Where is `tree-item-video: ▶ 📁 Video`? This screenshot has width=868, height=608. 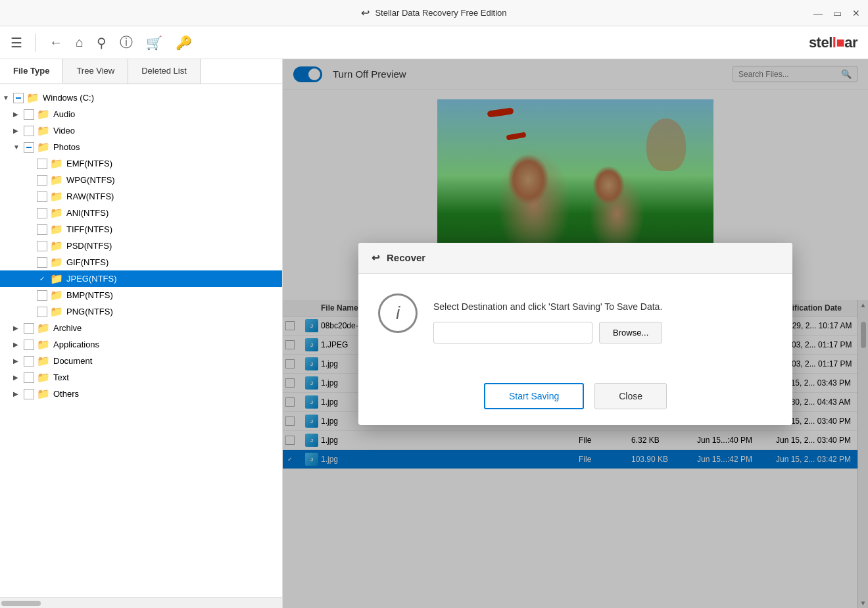 tree-item-video: ▶ 📁 Video is located at coordinates (141, 130).